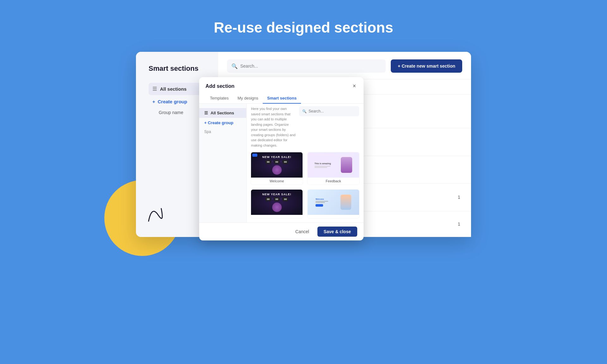 This screenshot has width=607, height=364. Describe the element at coordinates (337, 232) in the screenshot. I see `save-close-button: Save & close` at that location.